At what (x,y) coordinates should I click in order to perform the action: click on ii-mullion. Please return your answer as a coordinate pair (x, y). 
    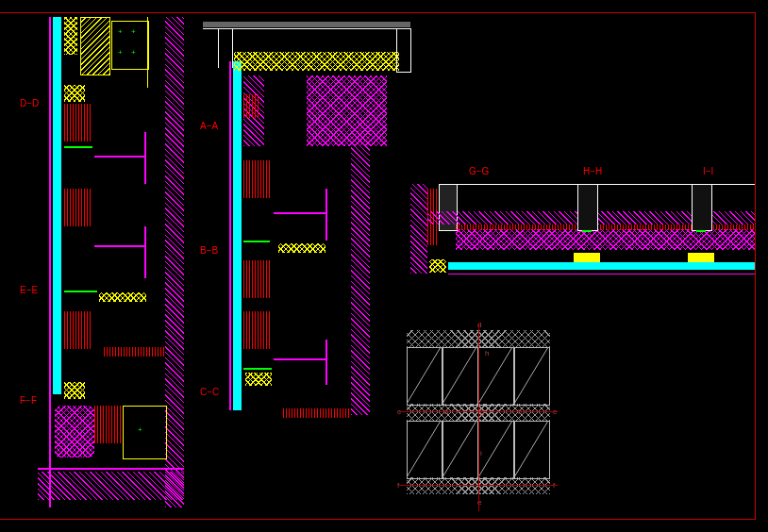
    Looking at the image, I should click on (702, 208).